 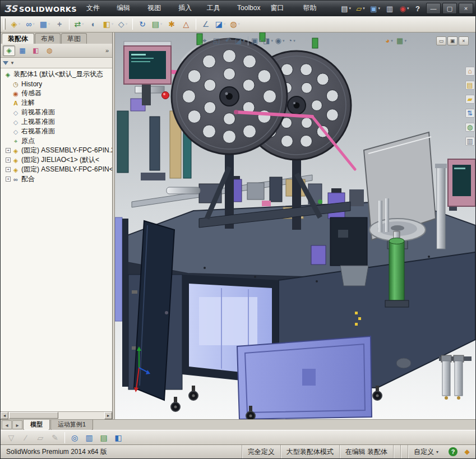 What do you see at coordinates (361, 8) in the screenshot?
I see `open-icon: ▱` at bounding box center [361, 8].